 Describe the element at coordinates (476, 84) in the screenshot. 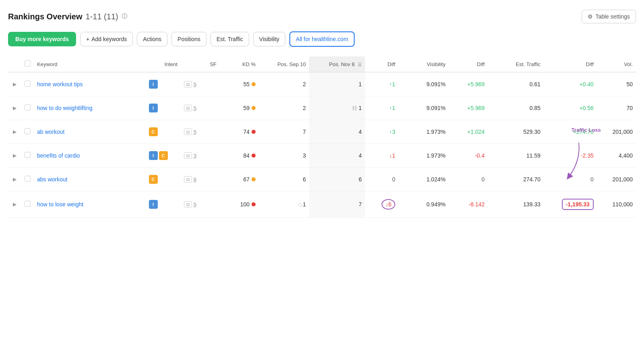

I see `vis-diff-value: +5.969` at that location.